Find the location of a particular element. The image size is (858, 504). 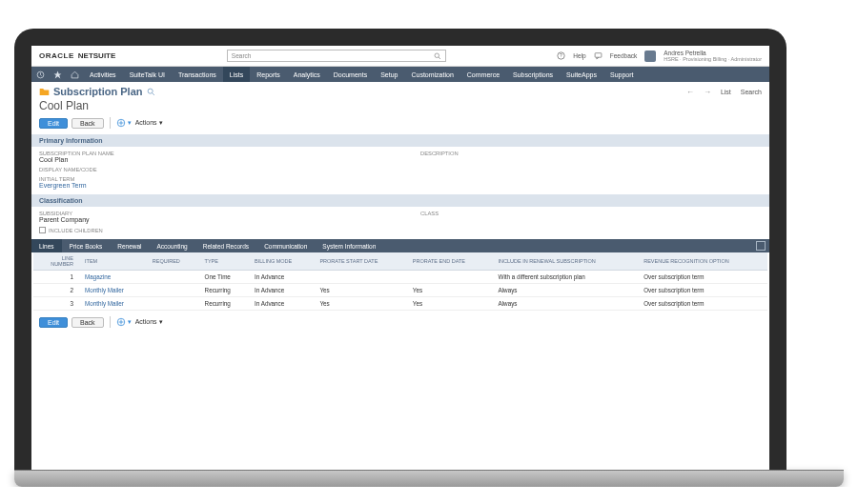

menu-item-activities: Activities is located at coordinates (103, 74).